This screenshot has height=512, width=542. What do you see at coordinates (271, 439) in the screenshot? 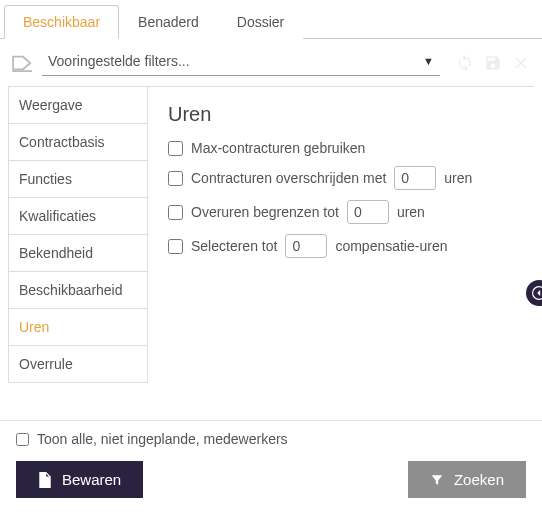
I see `show-all-row: Toon alle, niet ingeplande, medewerkers` at bounding box center [271, 439].